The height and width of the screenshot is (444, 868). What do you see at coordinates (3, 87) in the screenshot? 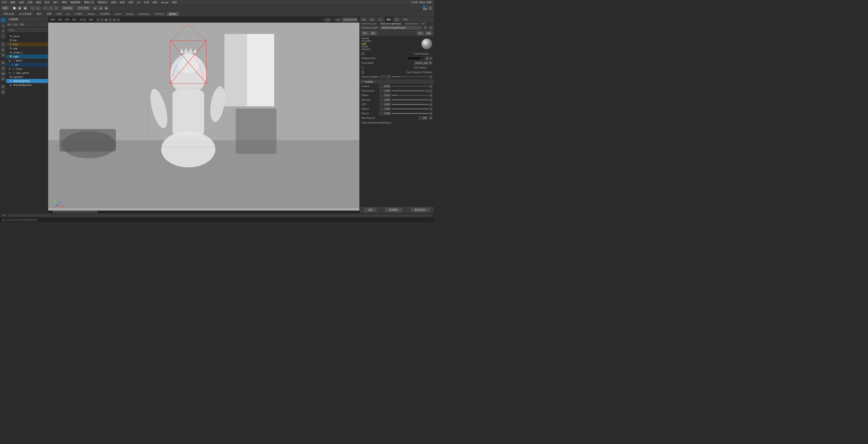
I see `render-settings-btn: ⚙` at bounding box center [3, 87].